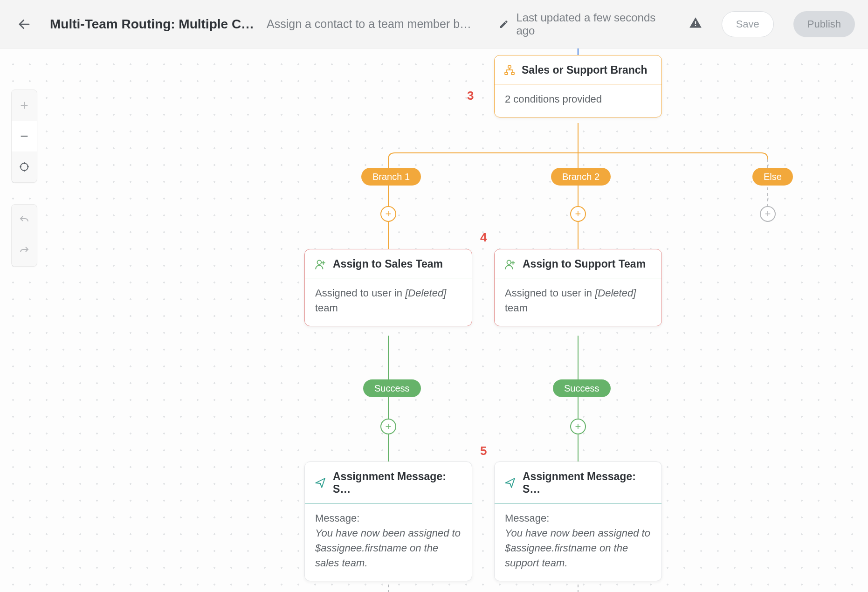 This screenshot has height=592, width=868. Describe the element at coordinates (24, 251) in the screenshot. I see `redo-icon` at that location.